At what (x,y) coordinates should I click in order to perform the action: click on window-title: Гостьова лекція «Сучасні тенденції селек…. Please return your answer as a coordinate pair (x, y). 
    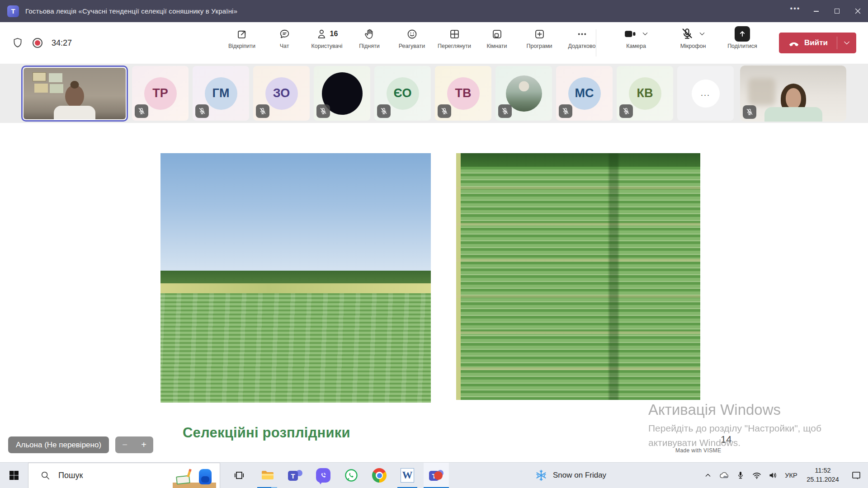
    Looking at the image, I should click on (131, 11).